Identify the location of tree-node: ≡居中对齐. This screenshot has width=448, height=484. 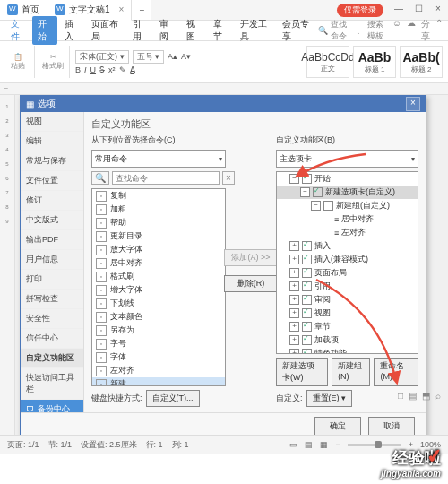
(348, 219).